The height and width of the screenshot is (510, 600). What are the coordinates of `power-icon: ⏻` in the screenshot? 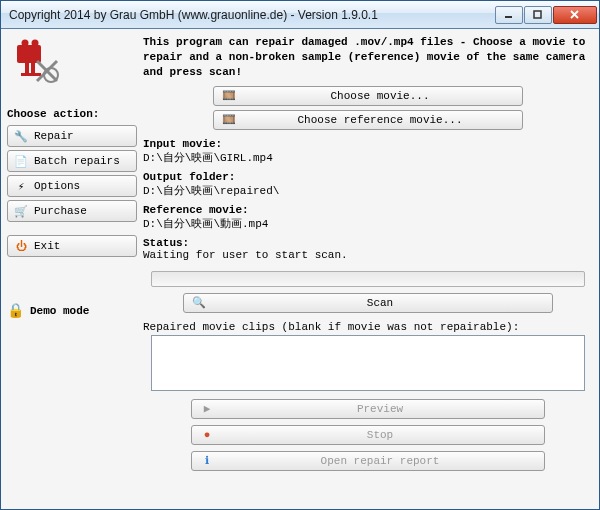 It's located at (21, 246).